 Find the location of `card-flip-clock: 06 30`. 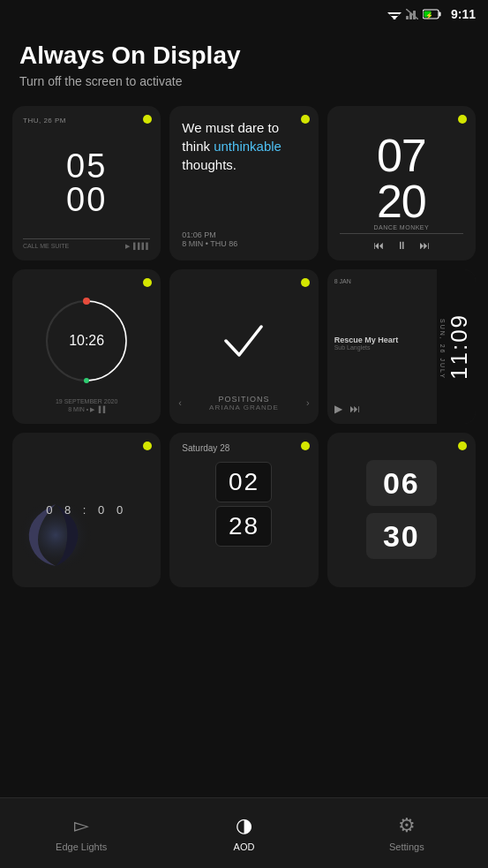

card-flip-clock: 06 30 is located at coordinates (402, 510).